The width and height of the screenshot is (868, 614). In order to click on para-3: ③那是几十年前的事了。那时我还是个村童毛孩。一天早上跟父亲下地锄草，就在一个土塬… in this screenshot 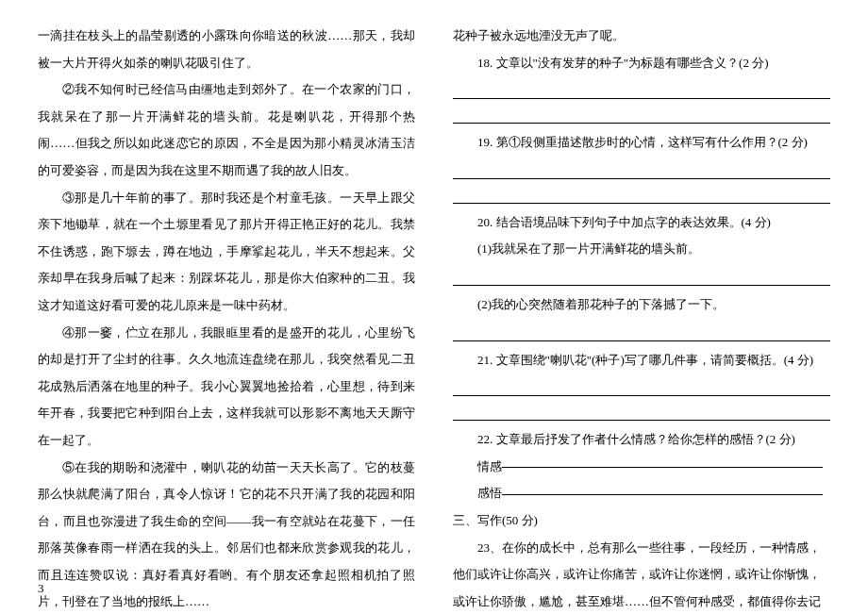, I will do `click(226, 253)`.